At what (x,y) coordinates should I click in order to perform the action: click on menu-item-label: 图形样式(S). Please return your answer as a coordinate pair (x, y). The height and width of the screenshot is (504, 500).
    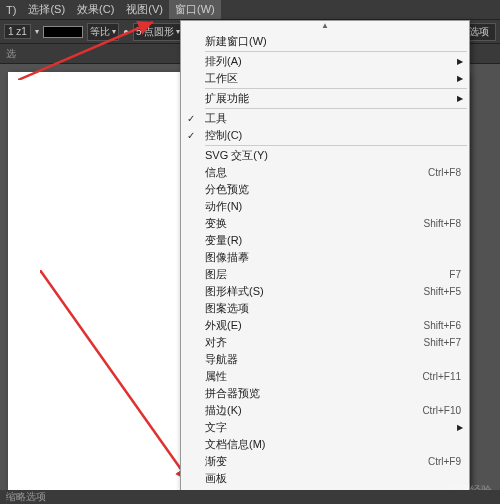
    Looking at the image, I should click on (314, 292).